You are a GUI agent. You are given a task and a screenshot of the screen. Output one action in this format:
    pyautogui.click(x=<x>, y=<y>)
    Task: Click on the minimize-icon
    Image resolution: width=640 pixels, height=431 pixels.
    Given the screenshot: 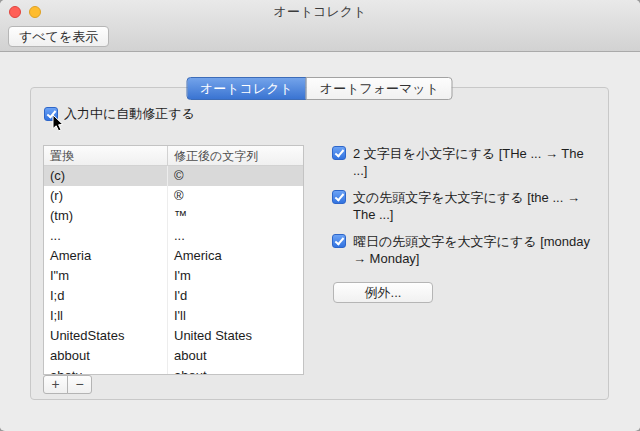 What is the action you would take?
    pyautogui.click(x=35, y=12)
    